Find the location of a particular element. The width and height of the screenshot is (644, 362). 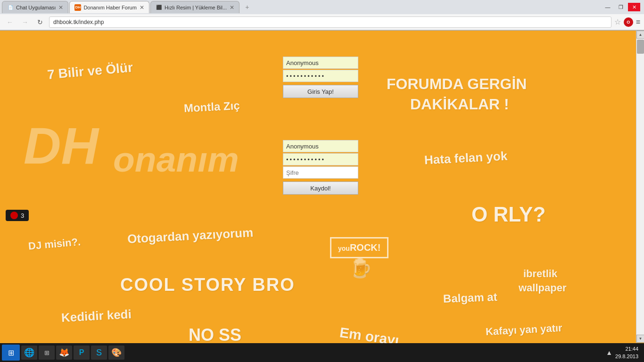

forward-btn: → is located at coordinates (25, 22).